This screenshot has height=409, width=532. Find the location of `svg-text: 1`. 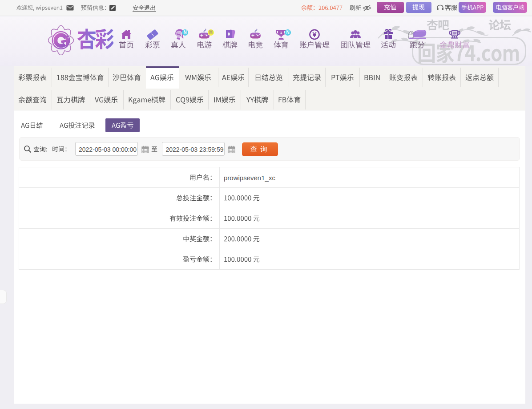

svg-text: 1 is located at coordinates (281, 33).